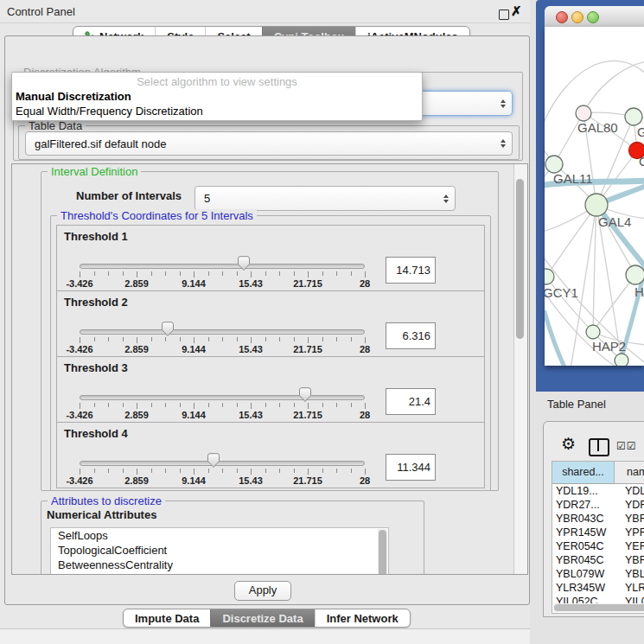 The width and height of the screenshot is (644, 644). Describe the element at coordinates (598, 505) in the screenshot. I see `table-row: YDR27...YDR27` at that location.